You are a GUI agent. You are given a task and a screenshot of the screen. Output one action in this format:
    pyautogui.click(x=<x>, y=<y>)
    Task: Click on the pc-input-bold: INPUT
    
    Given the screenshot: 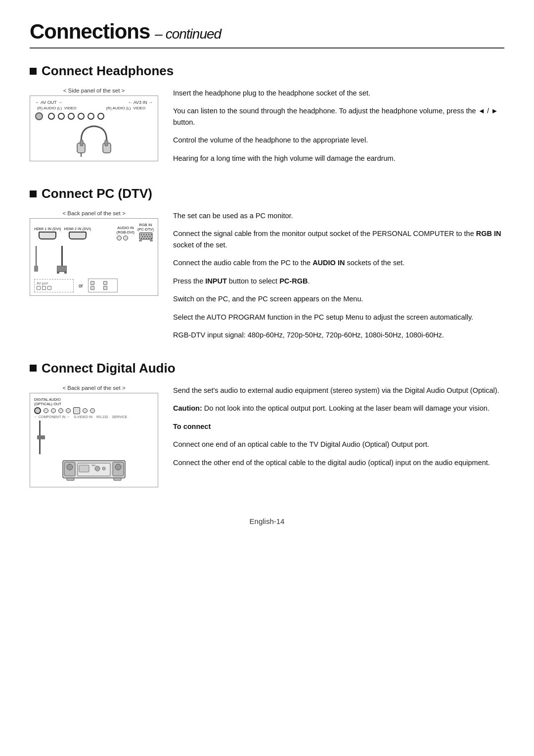 What is the action you would take?
    pyautogui.click(x=216, y=281)
    